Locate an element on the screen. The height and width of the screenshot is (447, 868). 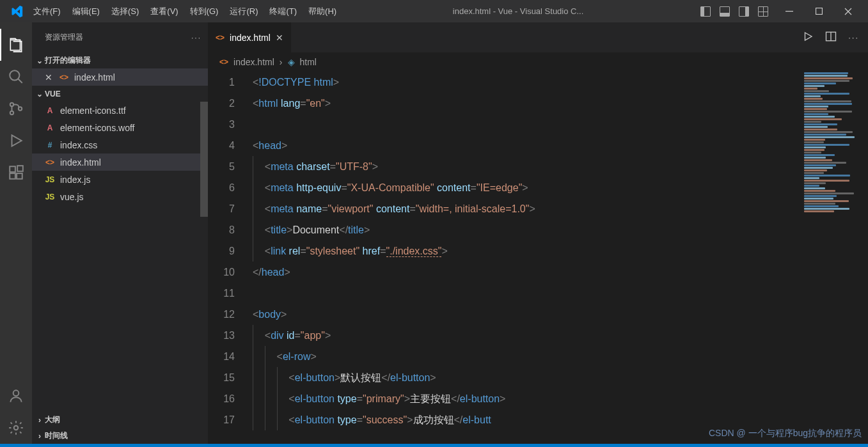
toggle-left-panel-icon is located at coordinates (706, 12).